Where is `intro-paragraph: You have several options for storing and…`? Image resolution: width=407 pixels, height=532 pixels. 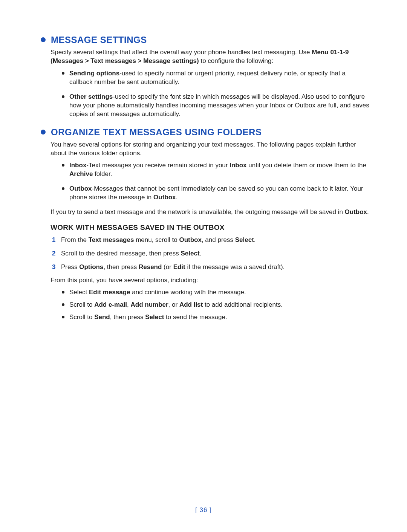
intro-paragraph: You have several options for storing and… is located at coordinates (210, 149).